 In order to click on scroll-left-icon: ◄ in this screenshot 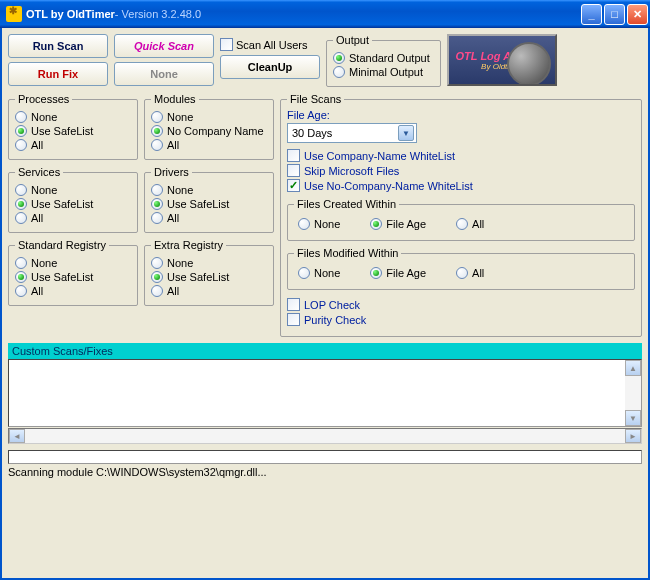, I will do `click(17, 436)`.